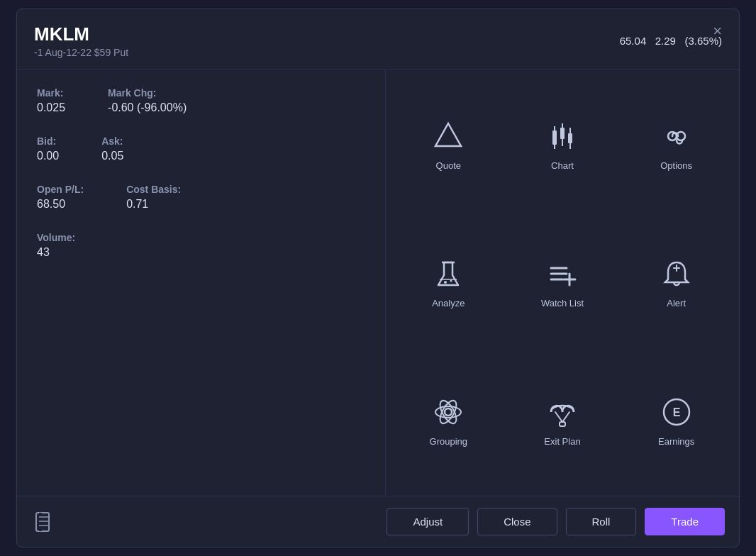 The height and width of the screenshot is (556, 756). I want to click on stat-open-pl: Open P/L: 68.50, so click(60, 197).